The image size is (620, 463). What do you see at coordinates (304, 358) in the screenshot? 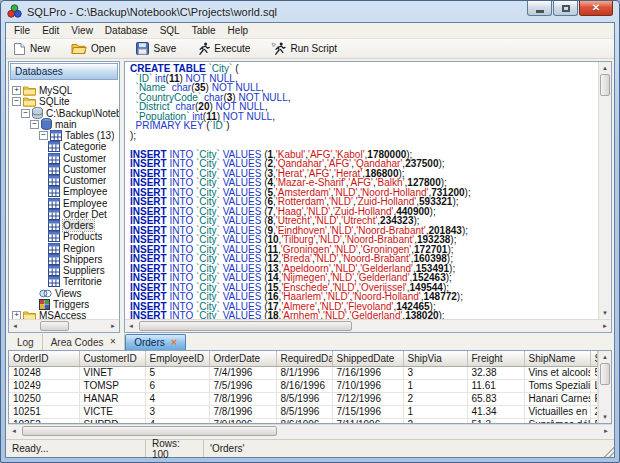
I see `column-header-requireddate: RequiredDate` at bounding box center [304, 358].